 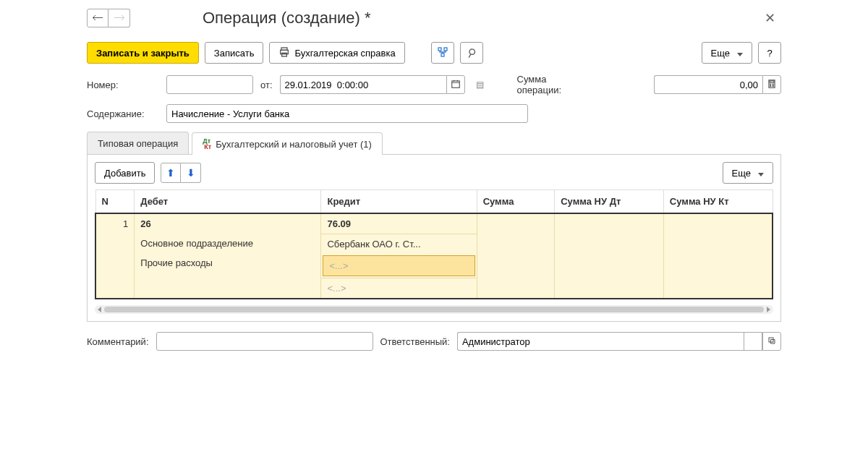 I want to click on write-button: Записать, so click(x=234, y=53).